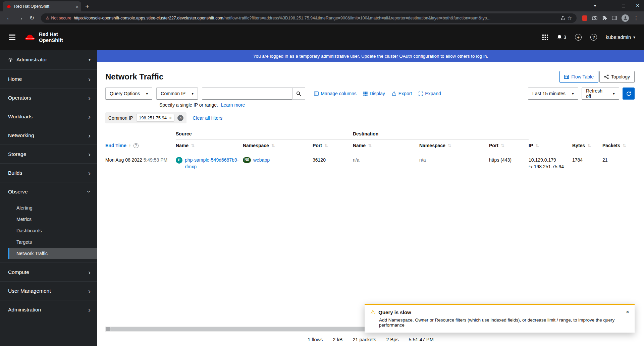  Describe the element at coordinates (177, 94) in the screenshot. I see `filter-type-dropdown: Common IP ▾` at that location.